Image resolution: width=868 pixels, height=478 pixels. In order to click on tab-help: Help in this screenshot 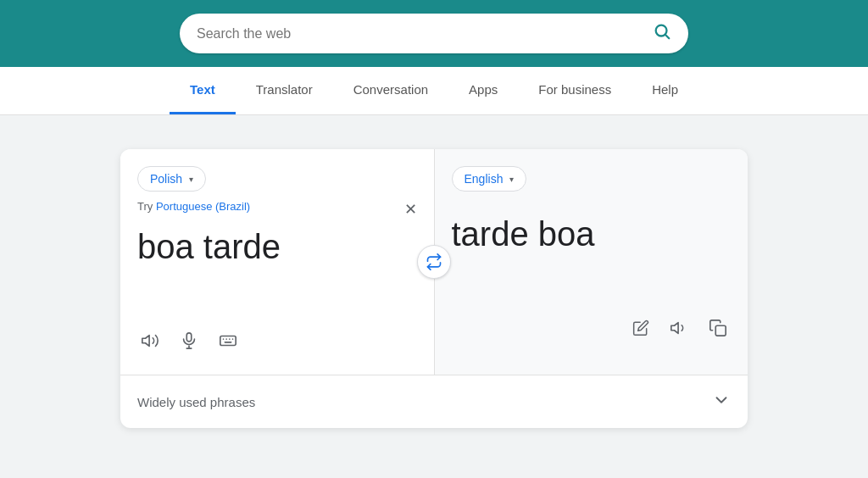, I will do `click(665, 91)`.